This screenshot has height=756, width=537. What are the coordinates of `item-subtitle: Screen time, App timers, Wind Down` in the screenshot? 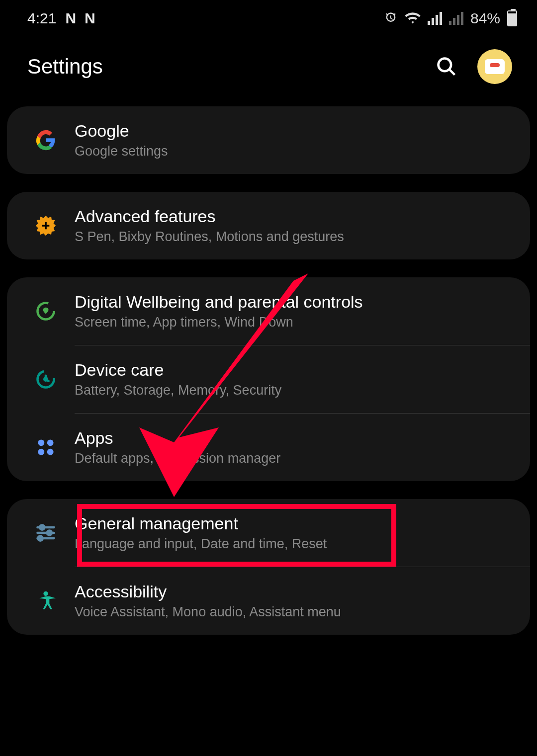 It's located at (292, 322).